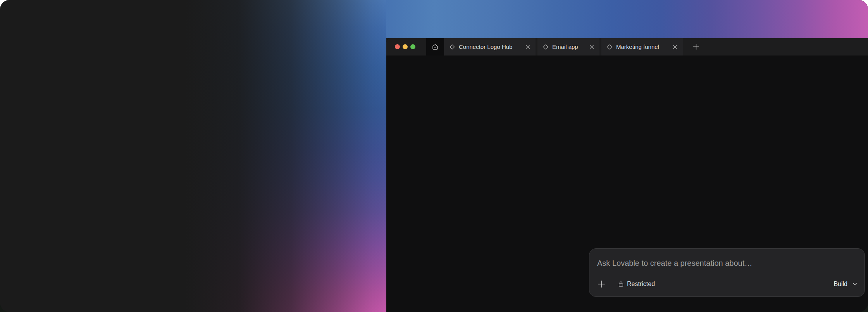  I want to click on prompt-input, so click(727, 263).